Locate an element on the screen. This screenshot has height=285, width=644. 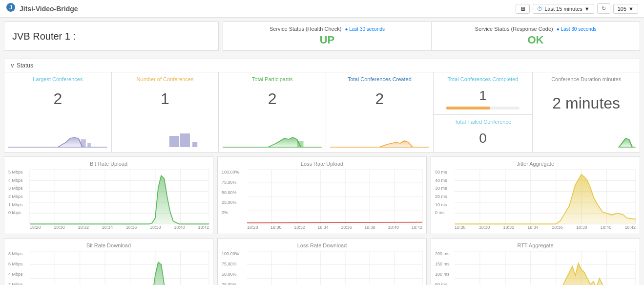
stat-card-participants: Total Participants 2 is located at coordinates (272, 112).